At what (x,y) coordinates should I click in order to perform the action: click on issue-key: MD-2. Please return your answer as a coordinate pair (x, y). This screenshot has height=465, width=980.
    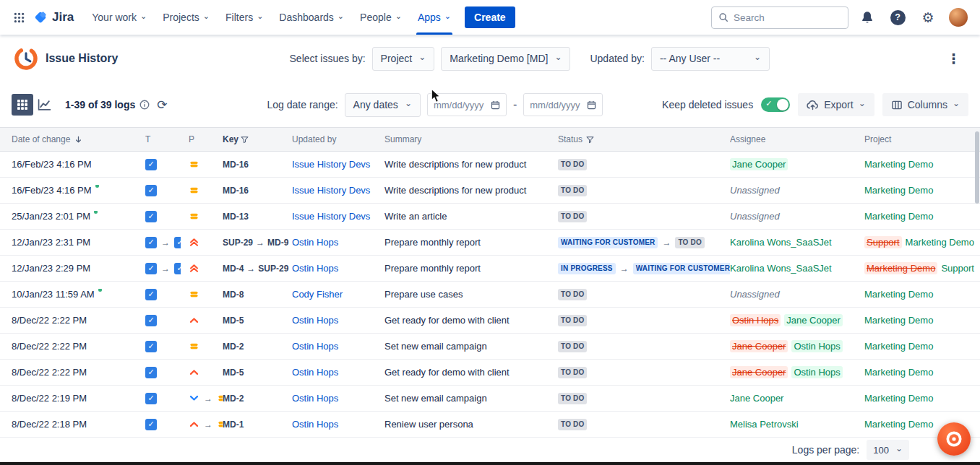
    Looking at the image, I should click on (233, 399).